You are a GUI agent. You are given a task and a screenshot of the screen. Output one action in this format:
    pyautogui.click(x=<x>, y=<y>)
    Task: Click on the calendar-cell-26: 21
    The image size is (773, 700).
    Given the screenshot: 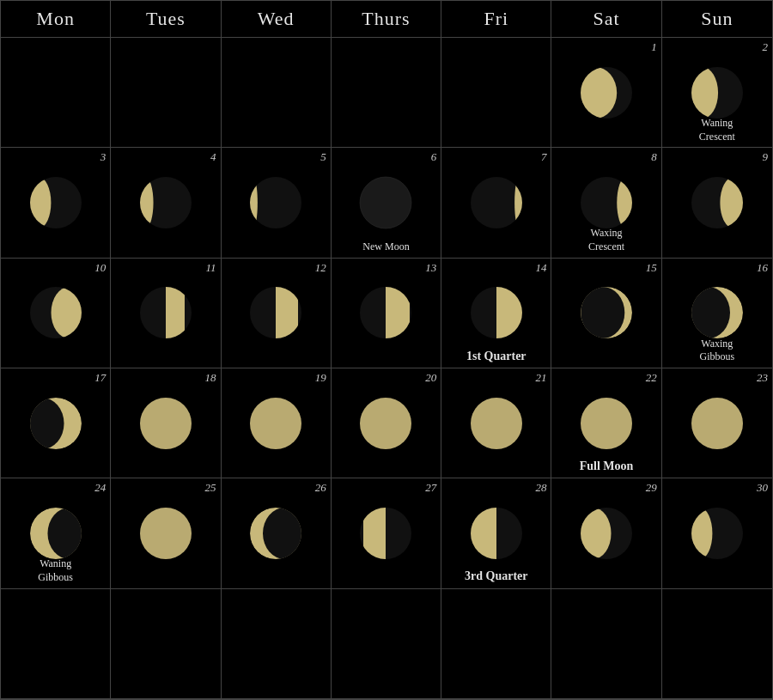 What is the action you would take?
    pyautogui.click(x=496, y=423)
    